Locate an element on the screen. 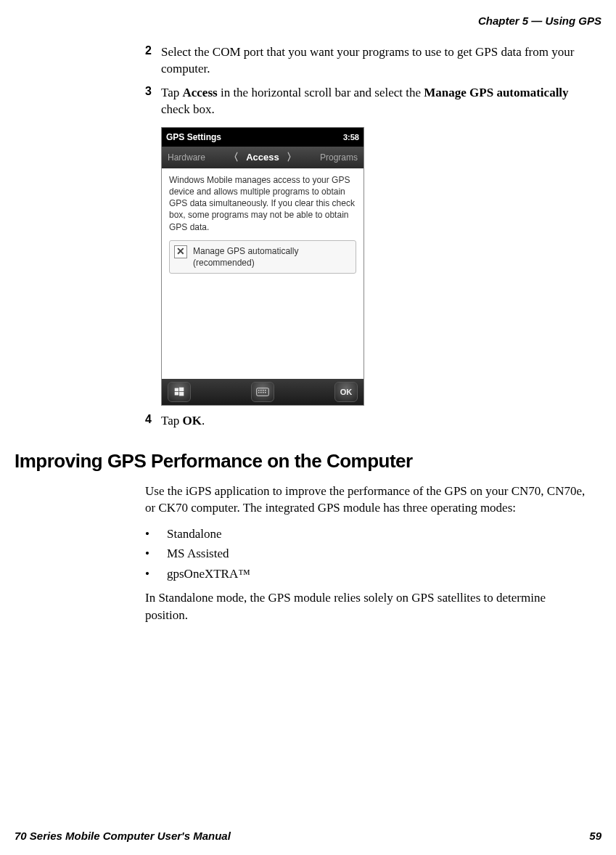 This screenshot has height=855, width=616. list-item: • Standalone is located at coordinates (366, 534).